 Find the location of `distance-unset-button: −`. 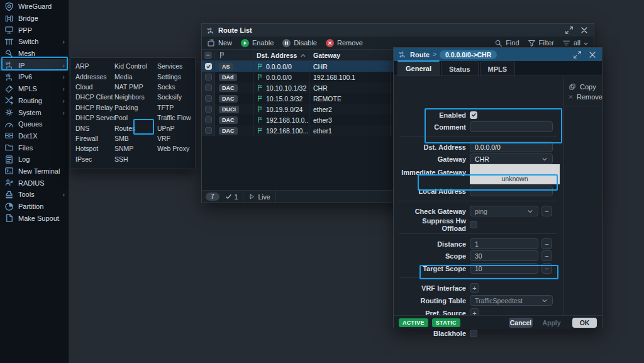

distance-unset-button: − is located at coordinates (547, 244).